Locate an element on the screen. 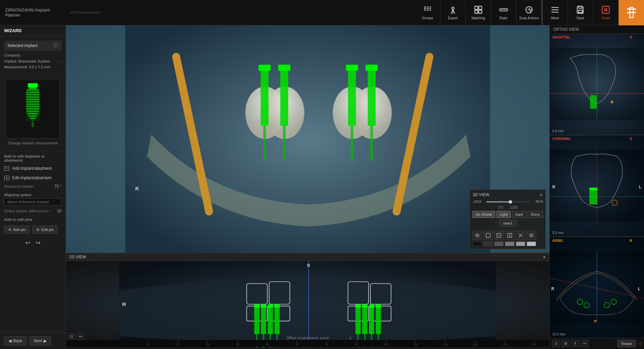 The width and height of the screenshot is (644, 349). matching-label: Matching is located at coordinates (478, 18).